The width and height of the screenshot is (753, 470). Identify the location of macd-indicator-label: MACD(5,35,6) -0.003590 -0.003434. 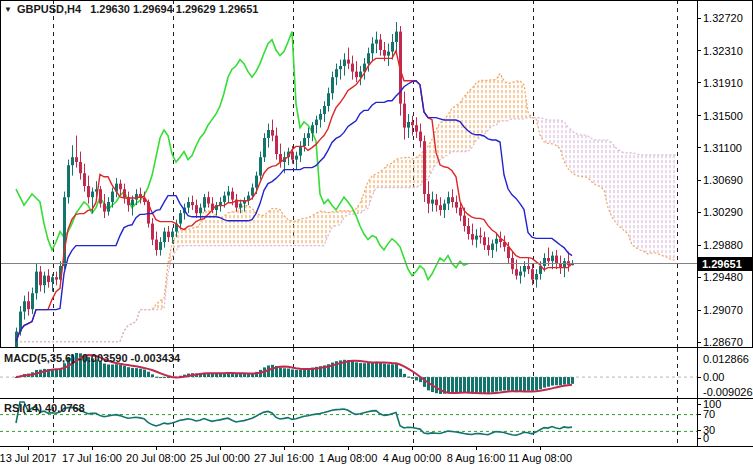
(92, 358).